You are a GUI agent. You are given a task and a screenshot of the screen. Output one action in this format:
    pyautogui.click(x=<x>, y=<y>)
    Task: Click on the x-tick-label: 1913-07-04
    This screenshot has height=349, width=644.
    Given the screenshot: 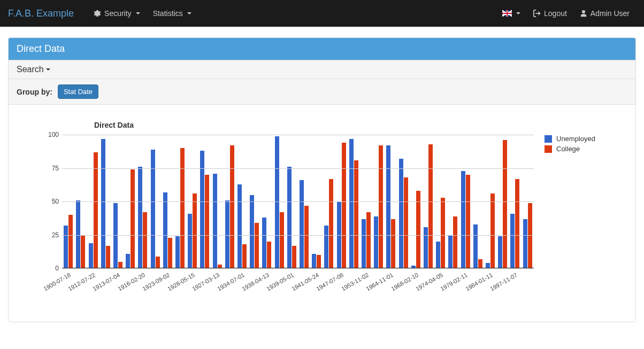 What is the action you would take?
    pyautogui.click(x=107, y=282)
    